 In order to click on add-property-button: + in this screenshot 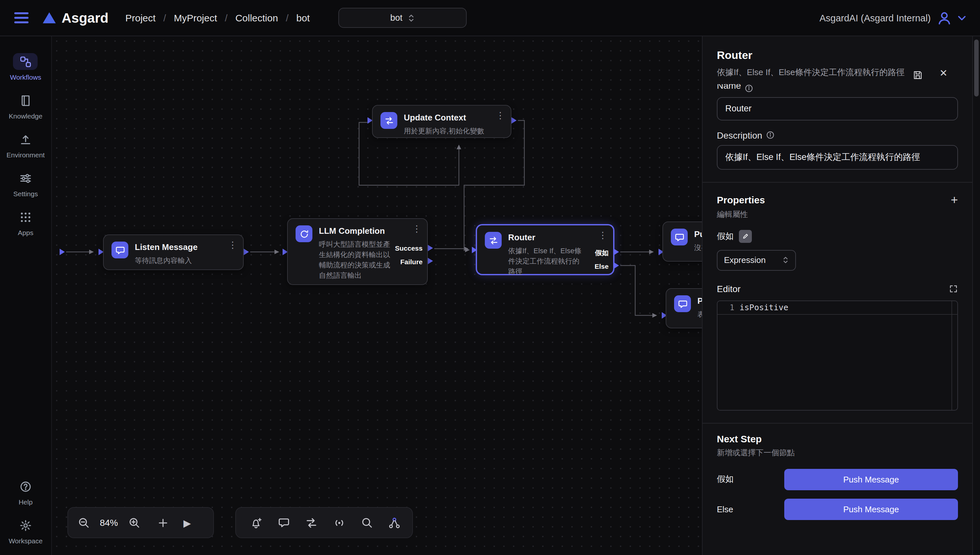, I will do `click(954, 199)`.